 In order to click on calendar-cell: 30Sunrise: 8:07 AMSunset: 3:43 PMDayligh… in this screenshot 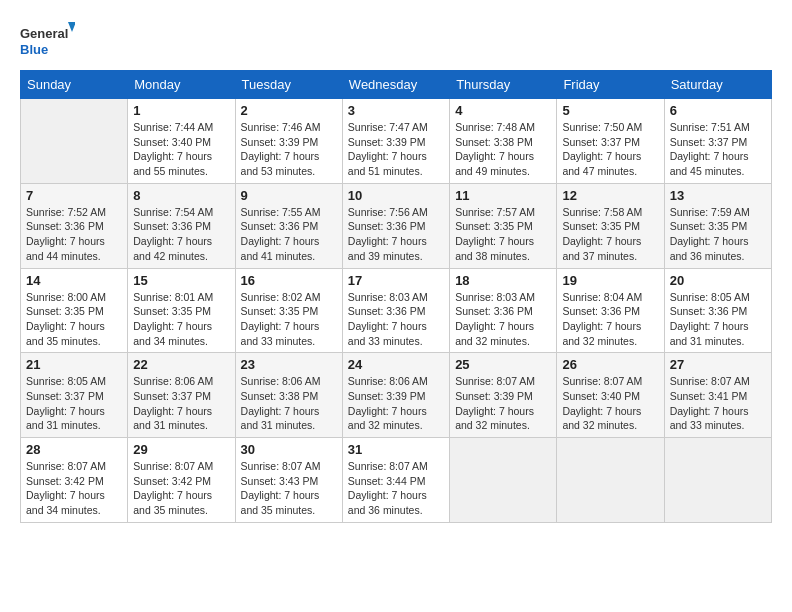, I will do `click(288, 480)`.